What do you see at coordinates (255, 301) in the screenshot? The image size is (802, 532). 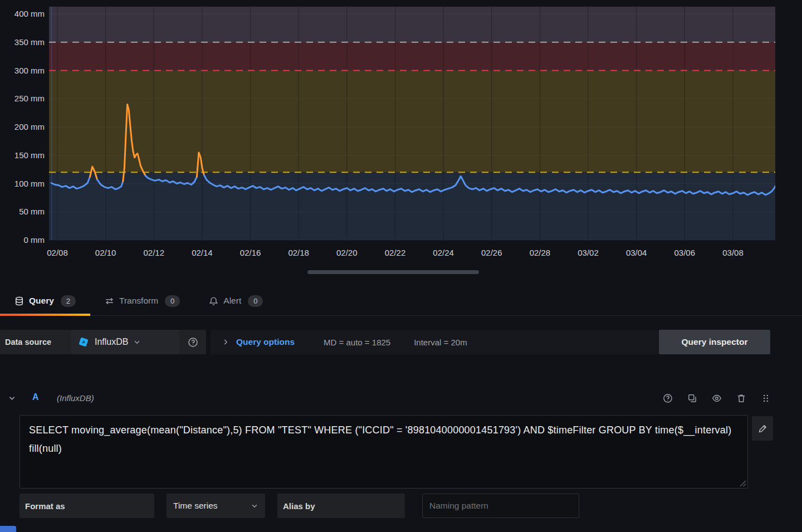 I see `alert-count-badge: 0` at bounding box center [255, 301].